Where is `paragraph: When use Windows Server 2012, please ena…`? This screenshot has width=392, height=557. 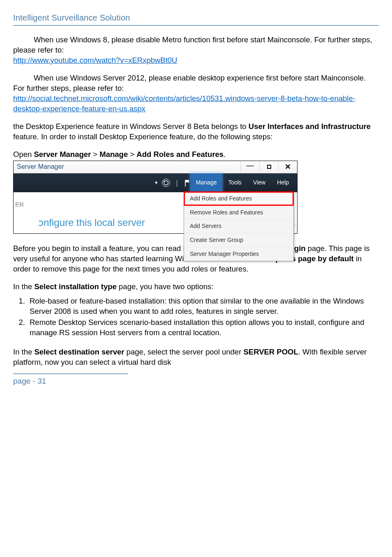 paragraph: When use Windows Server 2012, please ena… is located at coordinates (196, 94).